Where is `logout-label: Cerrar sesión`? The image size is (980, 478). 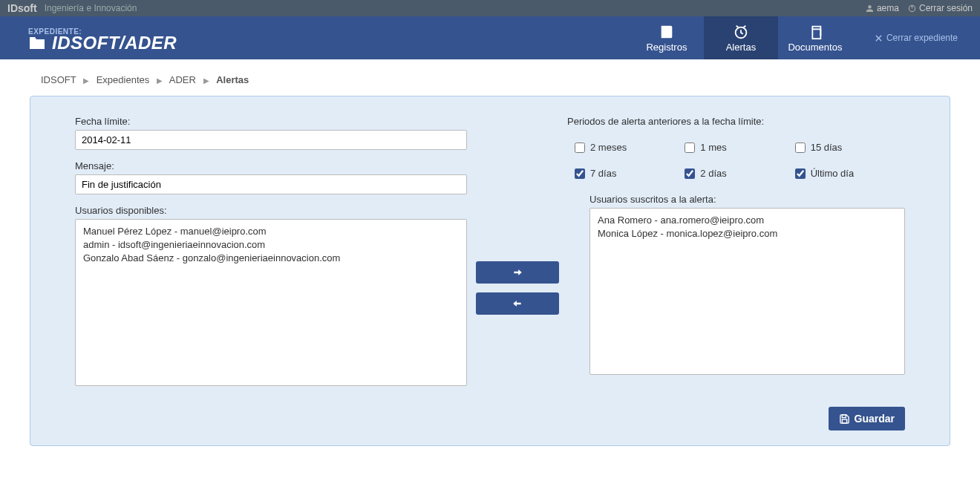 logout-label: Cerrar sesión is located at coordinates (946, 8).